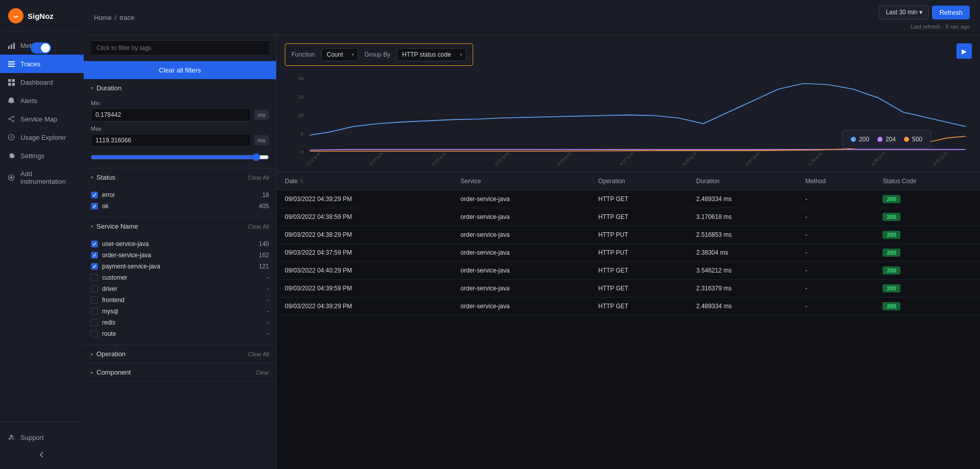 Image resolution: width=980 pixels, height=469 pixels. Describe the element at coordinates (94, 244) in the screenshot. I see `user-service-checkbox: ✓` at that location.